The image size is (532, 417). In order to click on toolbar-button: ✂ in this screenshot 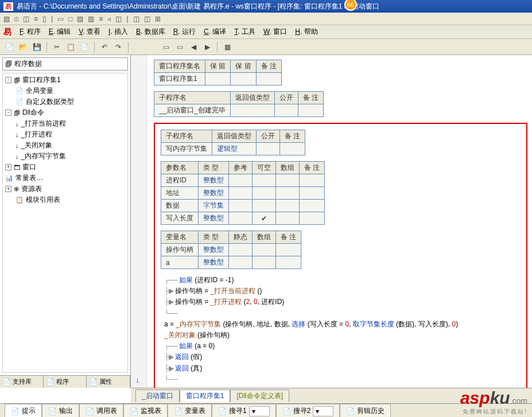, I will do `click(57, 47)`.